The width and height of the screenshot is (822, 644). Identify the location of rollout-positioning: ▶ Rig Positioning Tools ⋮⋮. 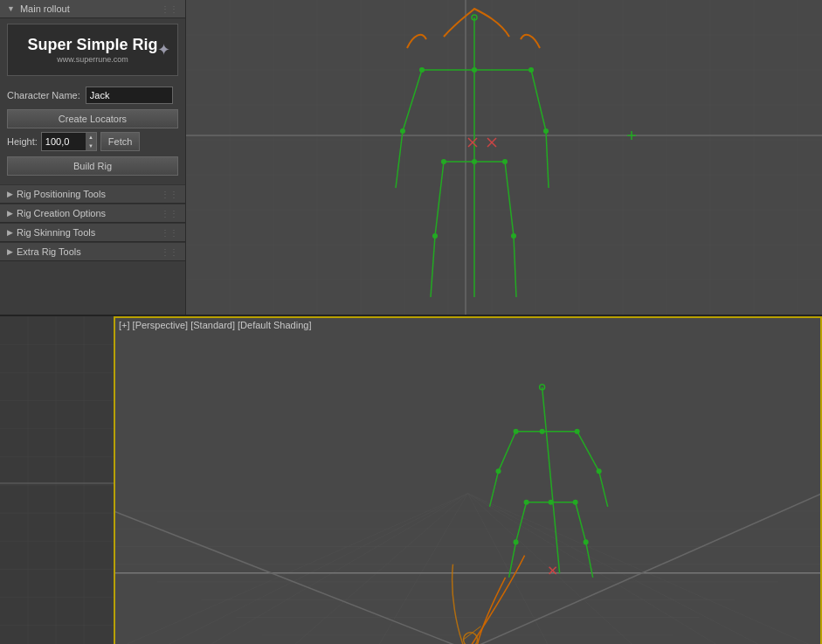
(93, 194).